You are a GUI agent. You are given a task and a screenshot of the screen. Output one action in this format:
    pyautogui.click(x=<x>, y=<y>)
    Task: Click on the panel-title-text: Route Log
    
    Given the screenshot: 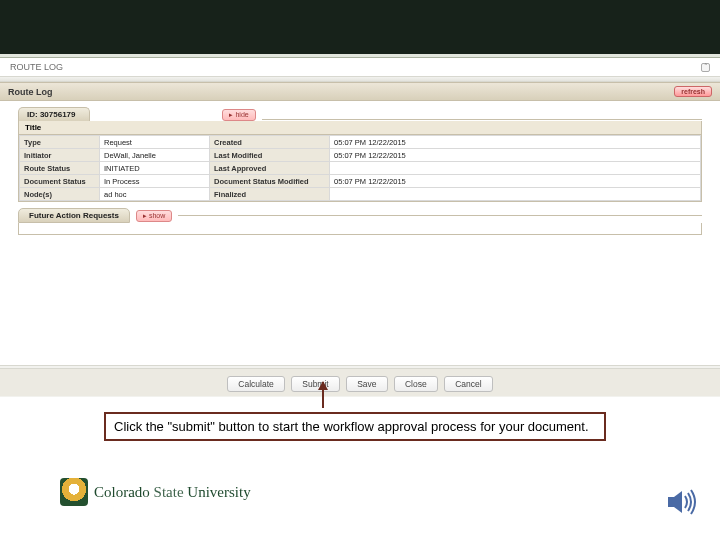 What is the action you would take?
    pyautogui.click(x=30, y=92)
    